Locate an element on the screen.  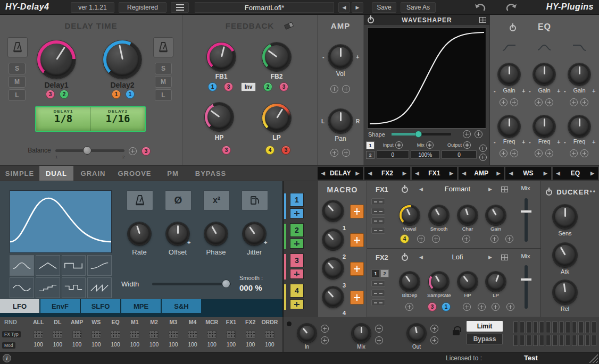
waveshaper-curve-display is located at coordinates (427, 78).